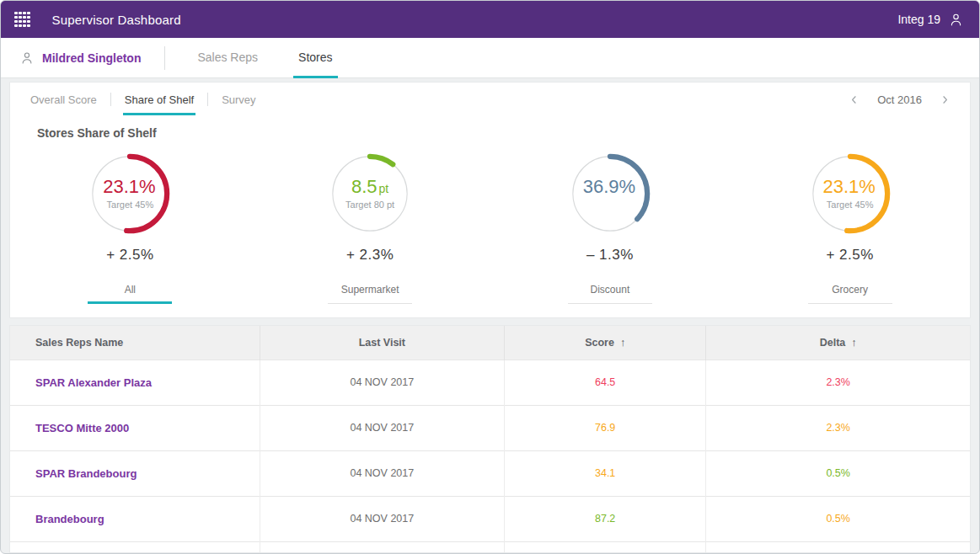 The image size is (980, 554). I want to click on gauge-supermarket: 8.5pt Target 80 pt + 2.3% Supermarket, so click(371, 229).